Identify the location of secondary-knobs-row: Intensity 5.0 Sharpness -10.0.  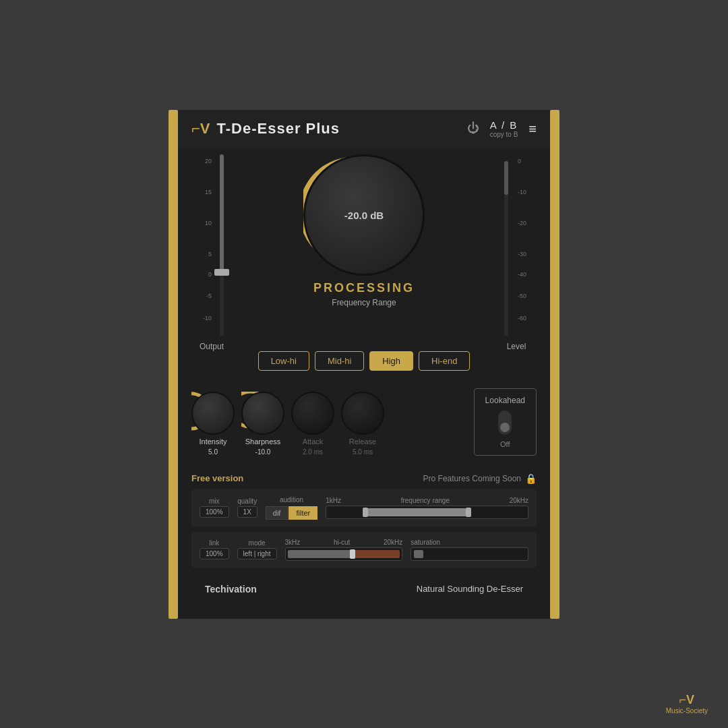
(364, 422).